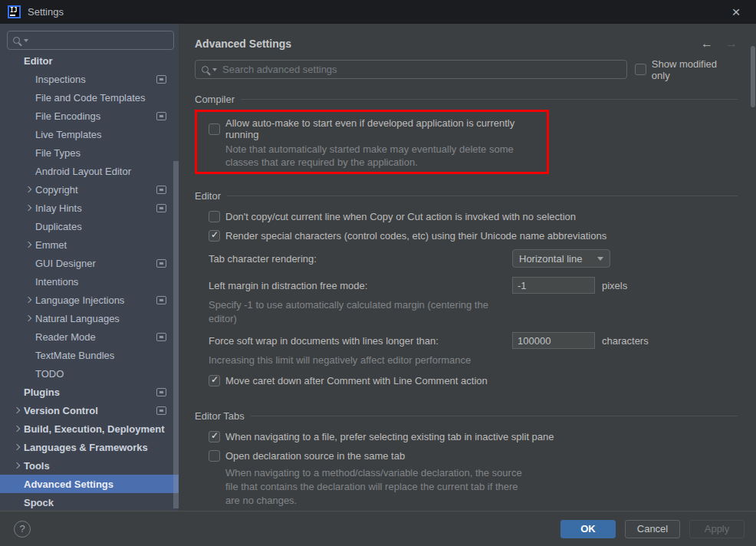 This screenshot has width=756, height=546. I want to click on render-special-chars-checkbox, so click(215, 236).